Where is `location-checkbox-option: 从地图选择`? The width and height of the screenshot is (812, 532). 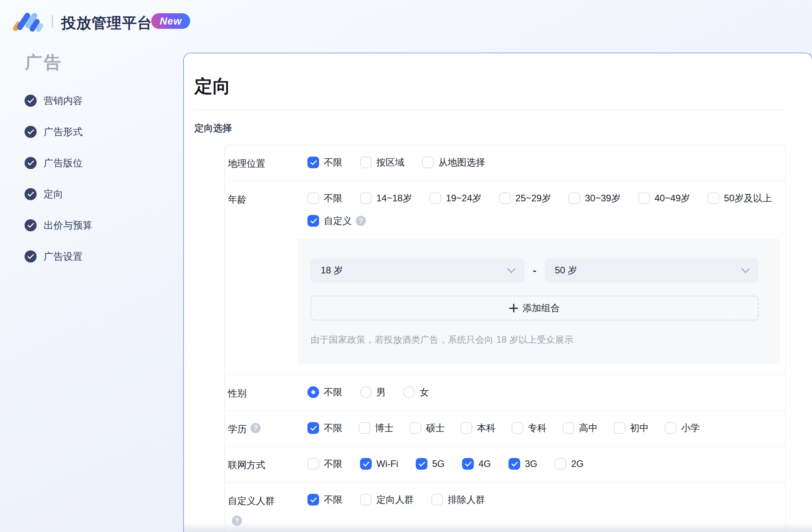
location-checkbox-option: 从地图选择 is located at coordinates (454, 162).